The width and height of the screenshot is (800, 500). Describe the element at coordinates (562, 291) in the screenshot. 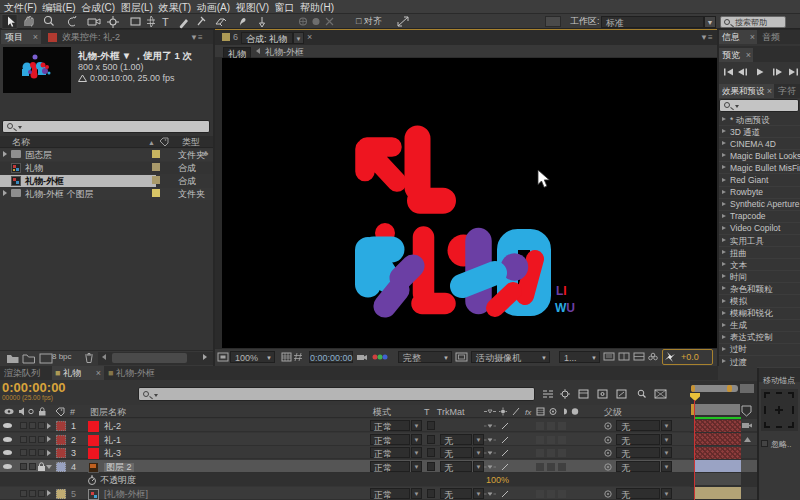

I see `svg-text: LI` at that location.